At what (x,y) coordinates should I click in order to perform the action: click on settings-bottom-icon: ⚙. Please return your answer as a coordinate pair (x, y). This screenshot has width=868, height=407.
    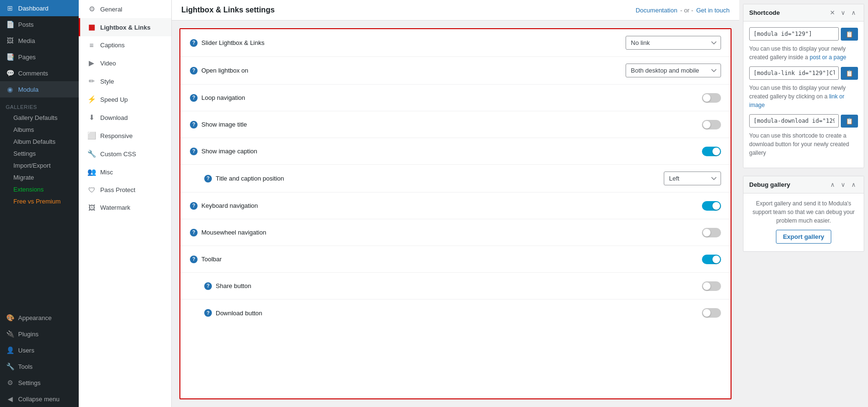
    Looking at the image, I should click on (10, 383).